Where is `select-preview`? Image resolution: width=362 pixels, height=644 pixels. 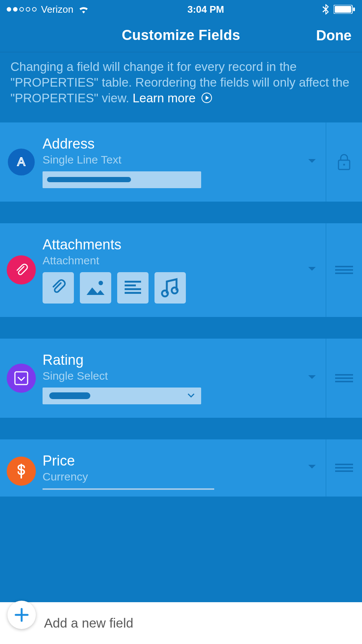
select-preview is located at coordinates (122, 396).